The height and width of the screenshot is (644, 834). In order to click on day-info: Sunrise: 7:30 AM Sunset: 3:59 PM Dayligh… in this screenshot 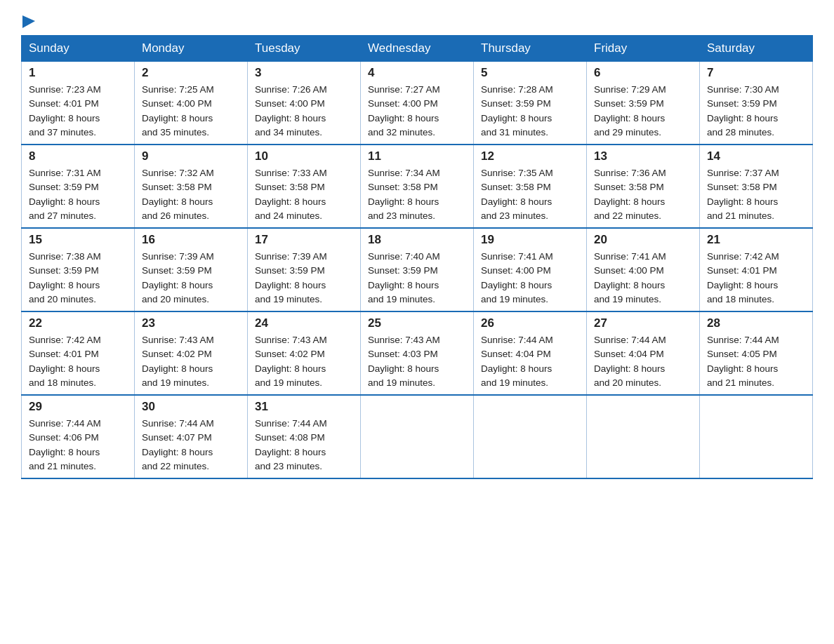, I will do `click(756, 111)`.